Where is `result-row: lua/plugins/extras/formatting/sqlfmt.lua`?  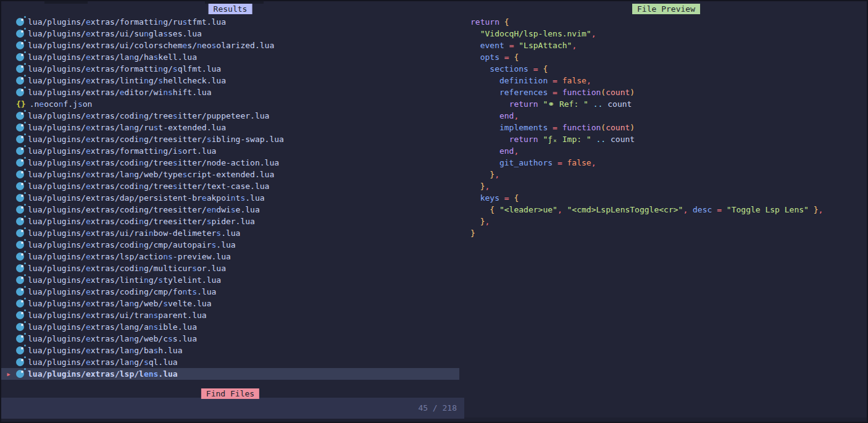 result-row: lua/plugins/extras/formatting/sqlfmt.lua is located at coordinates (230, 69).